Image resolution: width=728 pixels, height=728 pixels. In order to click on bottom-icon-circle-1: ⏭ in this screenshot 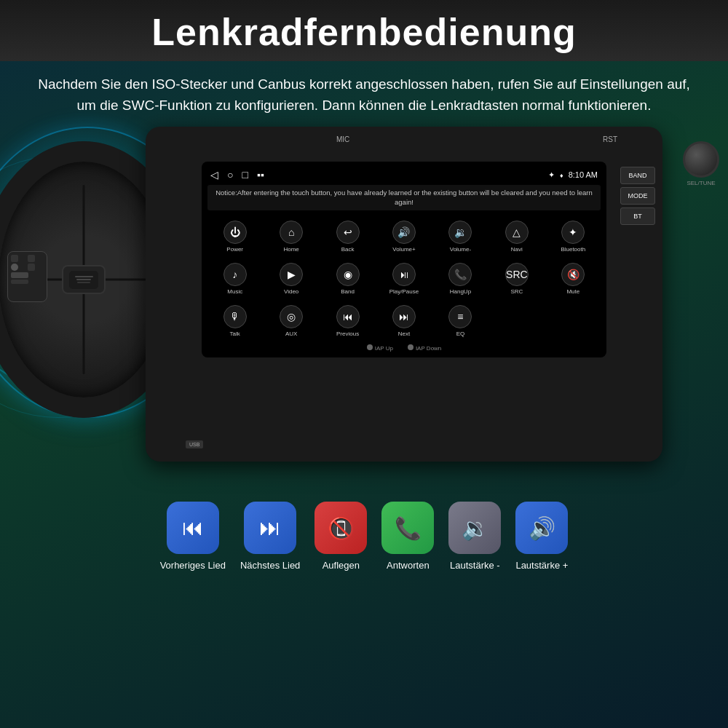, I will do `click(270, 528)`.